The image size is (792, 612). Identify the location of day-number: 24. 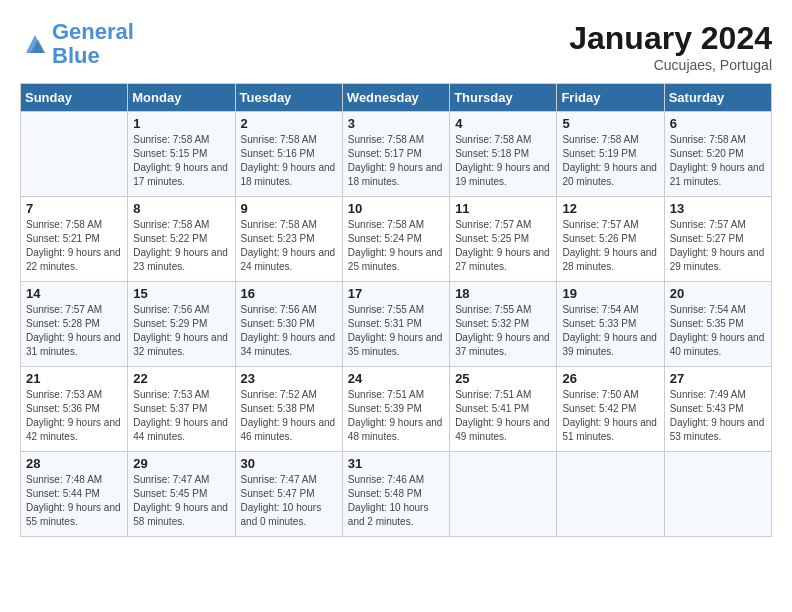
(396, 378).